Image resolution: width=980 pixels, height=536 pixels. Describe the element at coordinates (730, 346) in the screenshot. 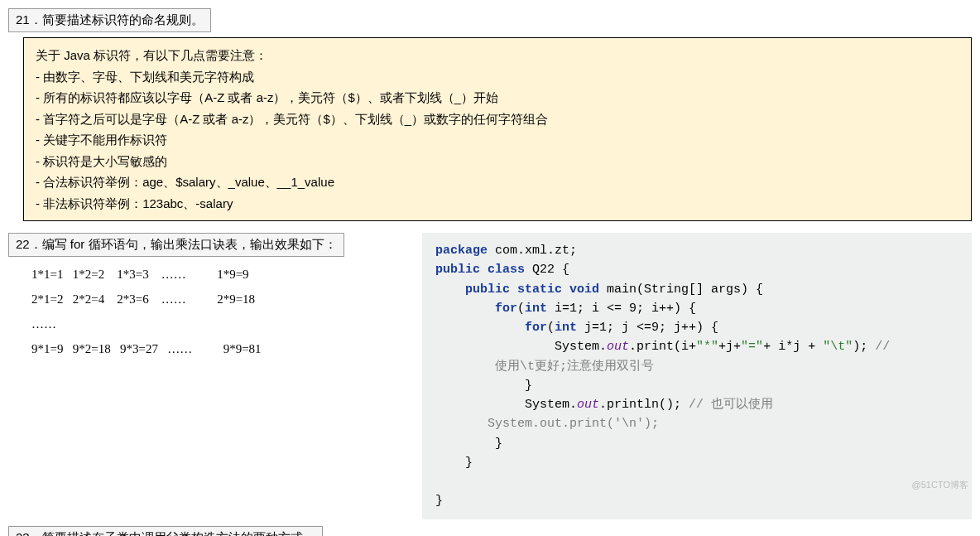

I see `code-text: +j+` at that location.